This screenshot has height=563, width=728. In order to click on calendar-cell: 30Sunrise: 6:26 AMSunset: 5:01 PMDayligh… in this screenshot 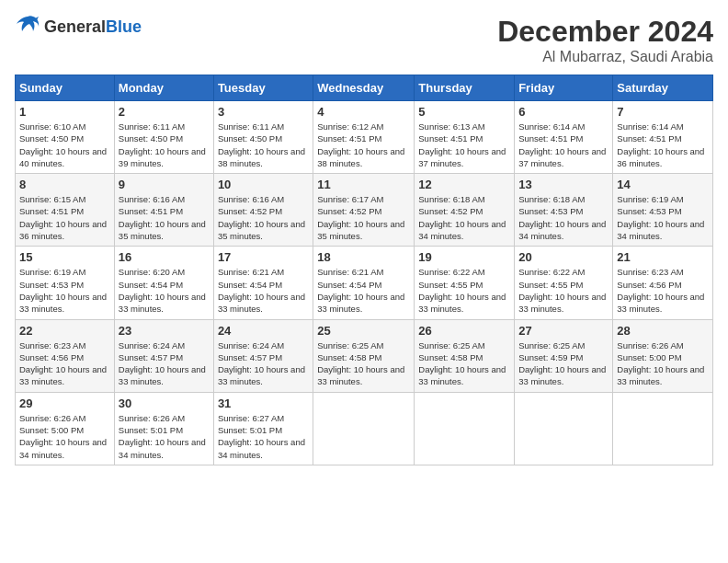, I will do `click(164, 429)`.